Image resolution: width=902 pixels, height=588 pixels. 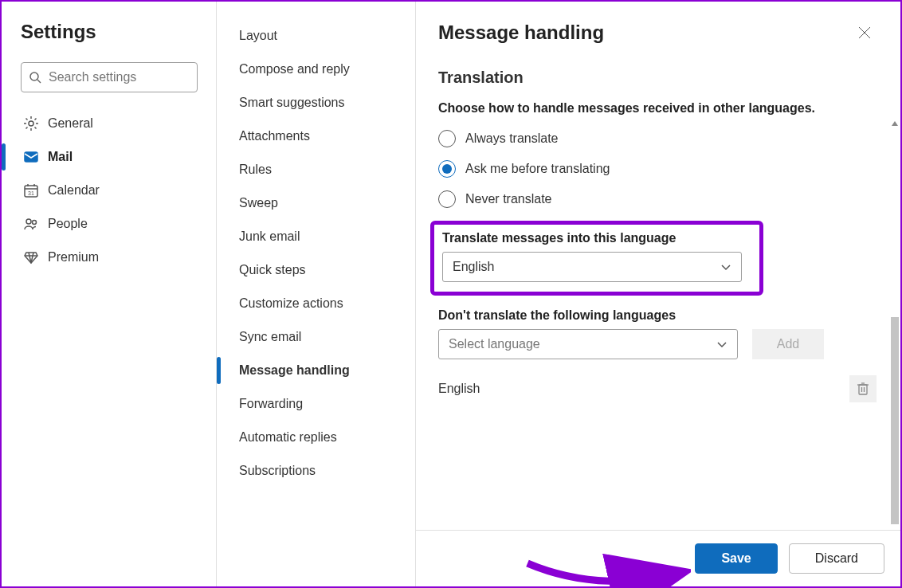 What do you see at coordinates (657, 139) in the screenshot?
I see `radio-option-always: Always translate` at bounding box center [657, 139].